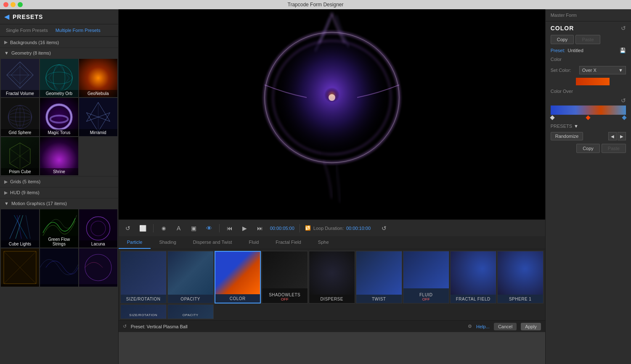  Describe the element at coordinates (20, 244) in the screenshot. I see `item-label: Cube Lights` at that location.